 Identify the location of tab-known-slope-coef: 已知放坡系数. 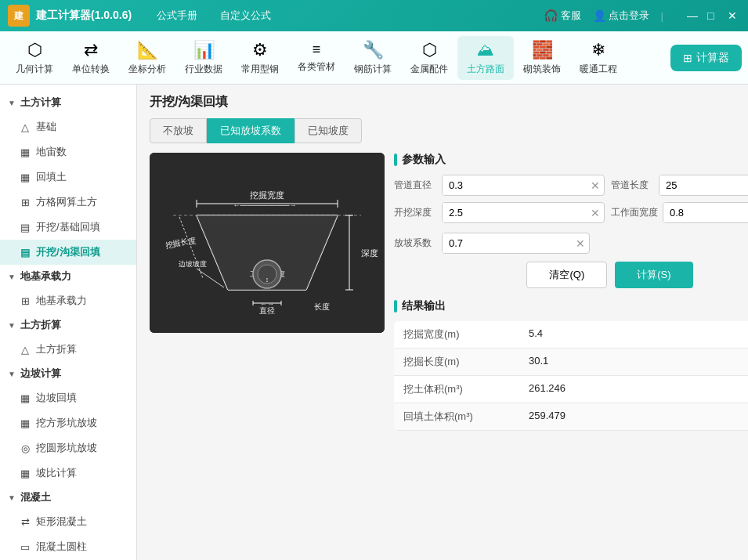
(251, 131).